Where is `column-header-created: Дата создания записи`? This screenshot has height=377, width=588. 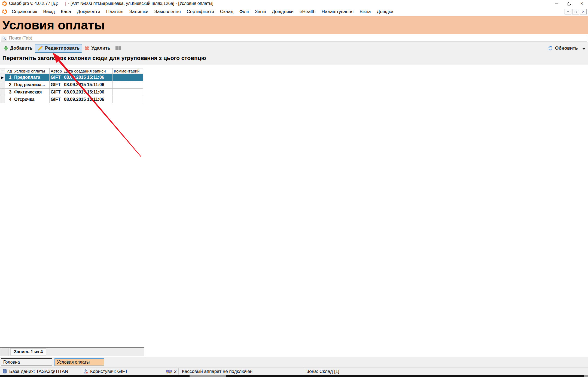
column-header-created: Дата создания записи is located at coordinates (88, 71).